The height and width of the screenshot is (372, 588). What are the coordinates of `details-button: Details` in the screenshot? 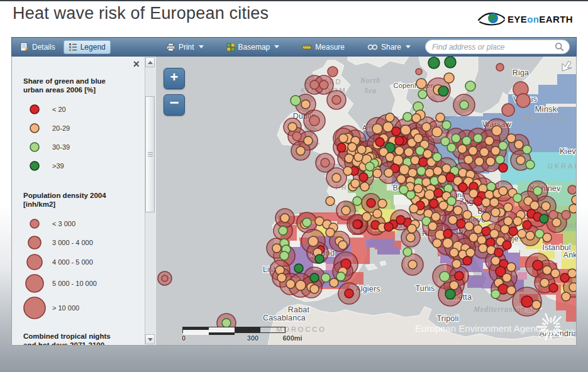 It's located at (38, 46).